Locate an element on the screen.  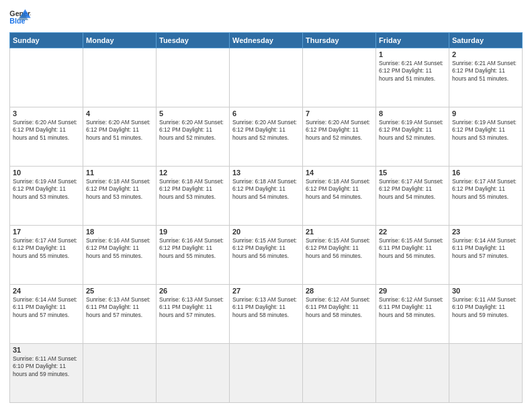
day-number: 9 is located at coordinates (486, 113).